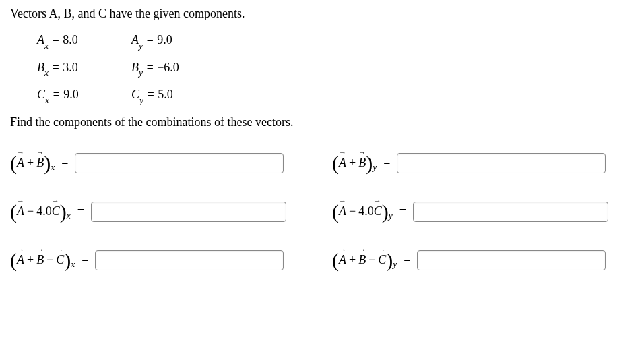 Image resolution: width=644 pixels, height=348 pixels. I want to click on component-row-b: Bx = 3.0 By = −6.0, so click(335, 69).